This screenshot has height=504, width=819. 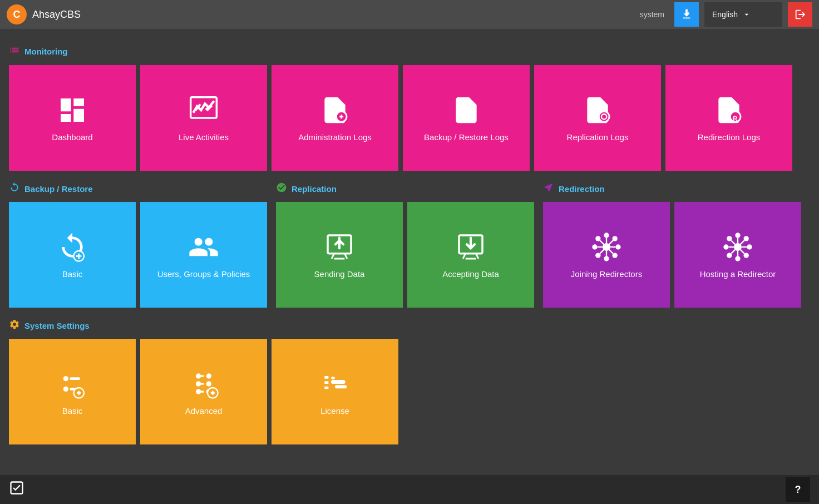 What do you see at coordinates (410, 14) in the screenshot?
I see `header: C AhsayCBS system English` at bounding box center [410, 14].